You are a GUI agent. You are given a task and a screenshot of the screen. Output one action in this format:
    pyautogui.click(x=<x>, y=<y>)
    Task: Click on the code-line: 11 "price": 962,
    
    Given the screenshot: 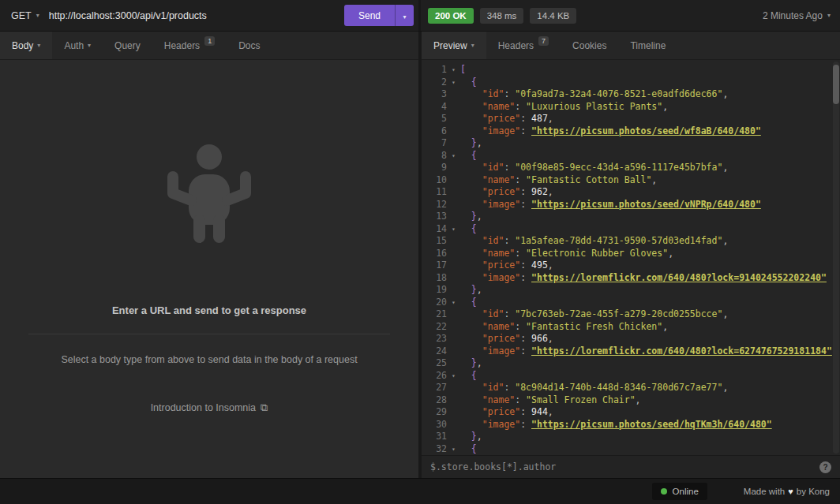 What is the action you would take?
    pyautogui.click(x=631, y=192)
    